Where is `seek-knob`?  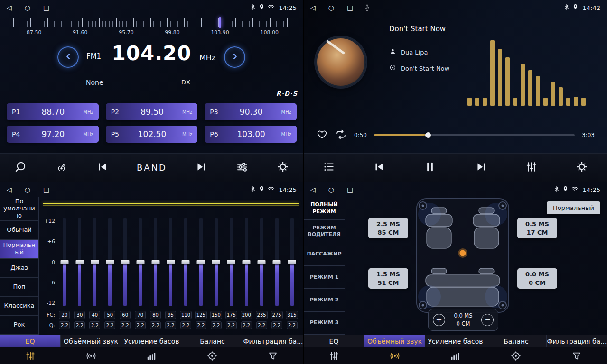
seek-knob is located at coordinates (428, 135).